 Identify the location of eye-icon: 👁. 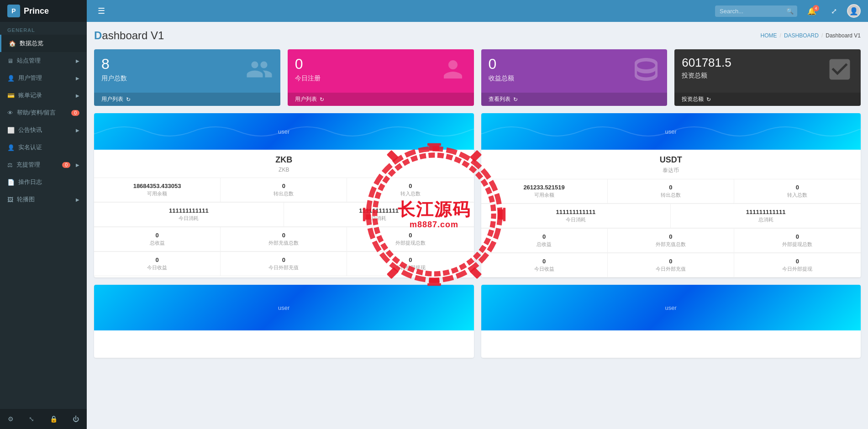
(10, 113).